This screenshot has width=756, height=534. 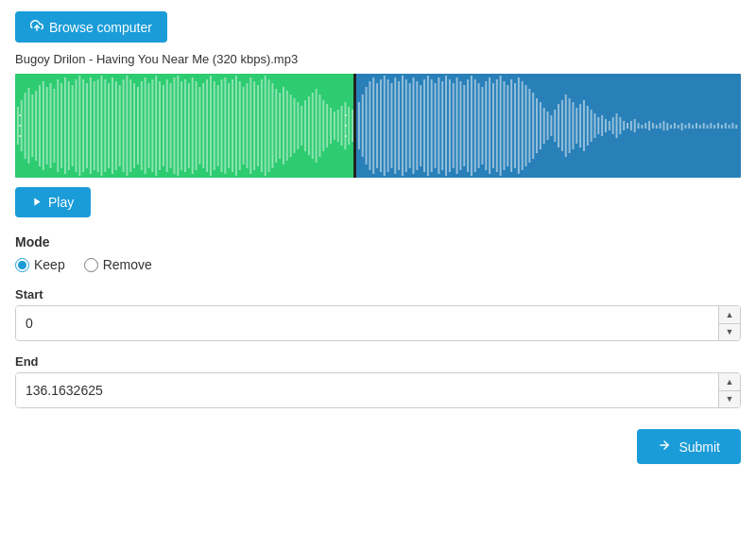 I want to click on mode-keep-option: Keep, so click(x=40, y=265).